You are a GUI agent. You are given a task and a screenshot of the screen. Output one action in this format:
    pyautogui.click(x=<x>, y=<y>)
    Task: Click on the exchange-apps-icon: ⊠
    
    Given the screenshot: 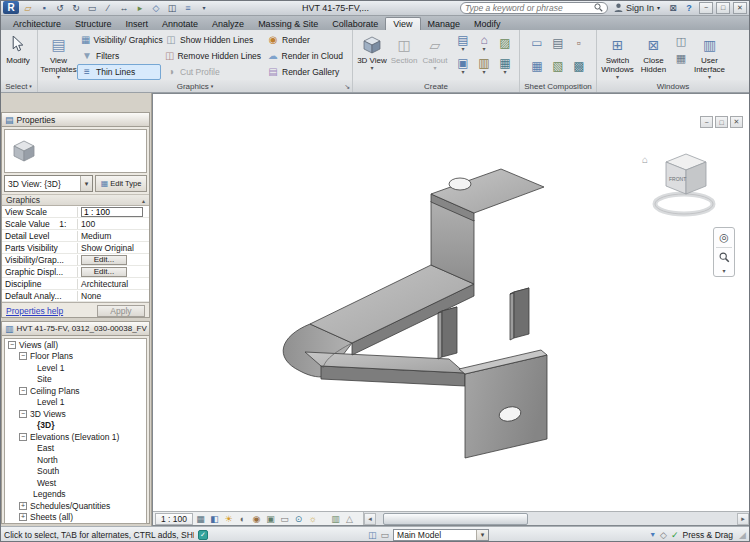 What is the action you would take?
    pyautogui.click(x=673, y=8)
    